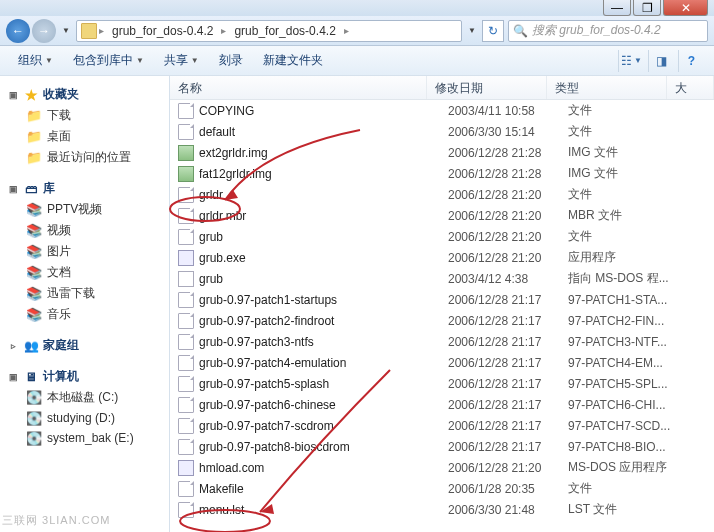 This screenshot has width=714, height=532. What do you see at coordinates (84, 252) in the screenshot?
I see `sidebar-item: 📚图片` at bounding box center [84, 252].